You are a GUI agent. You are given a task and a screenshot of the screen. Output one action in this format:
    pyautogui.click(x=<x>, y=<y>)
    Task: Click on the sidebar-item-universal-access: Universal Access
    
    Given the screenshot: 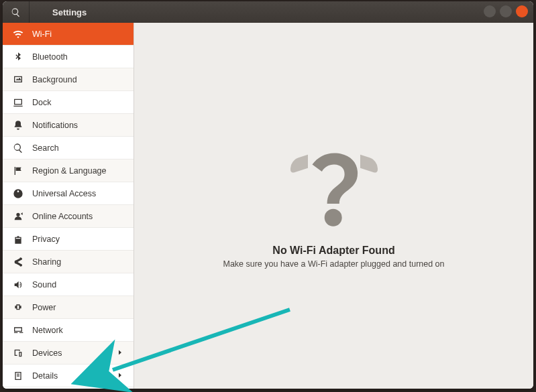 What is the action you would take?
    pyautogui.click(x=68, y=194)
    